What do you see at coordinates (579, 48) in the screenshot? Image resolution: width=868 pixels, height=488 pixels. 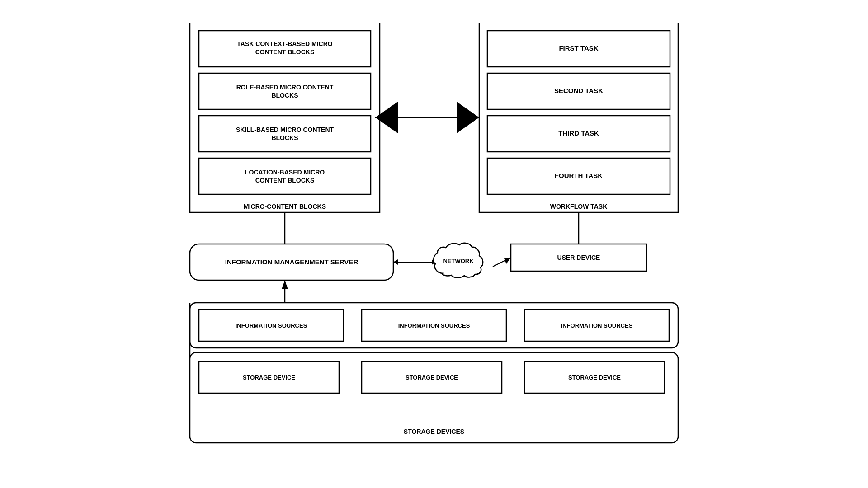 I see `svg-text: FIRST TASK` at bounding box center [579, 48].